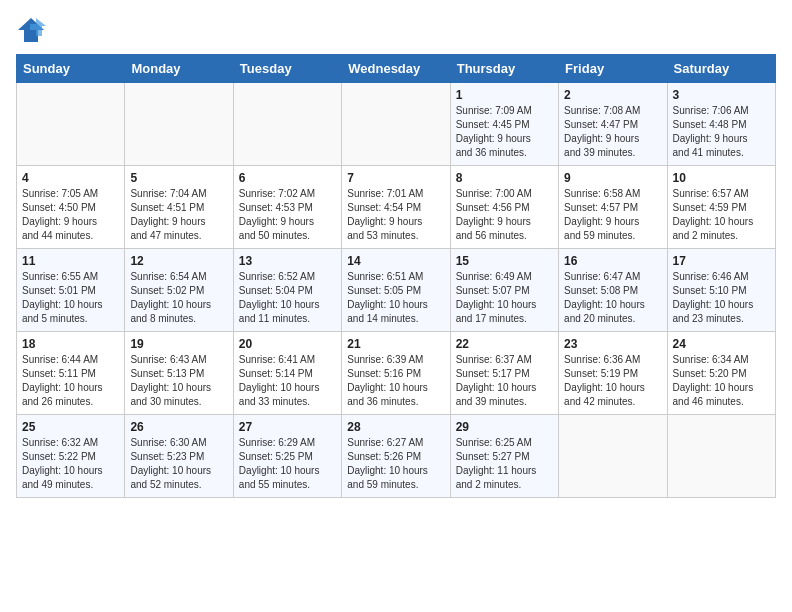 Image resolution: width=792 pixels, height=612 pixels. I want to click on day-detail: Sunrise: 7:06 AM Sunset: 4:48 PM Dayligh…, so click(722, 132).